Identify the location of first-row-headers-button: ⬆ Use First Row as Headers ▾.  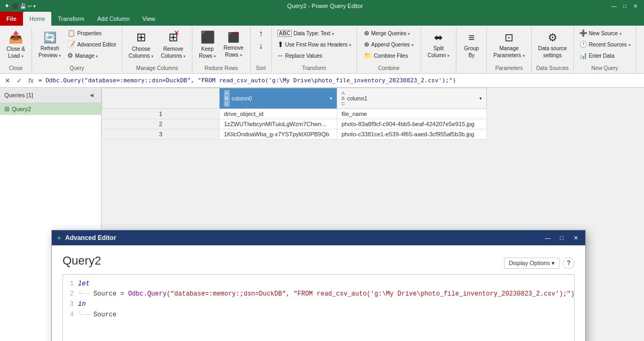
(314, 44).